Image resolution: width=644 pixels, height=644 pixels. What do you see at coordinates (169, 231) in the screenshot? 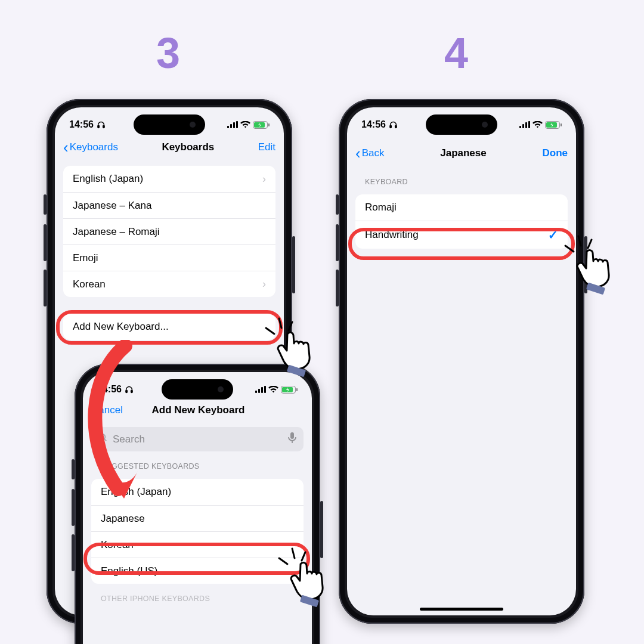
I see `keyboard-row-japanese-romaji: Japanese – Romaji` at bounding box center [169, 231].